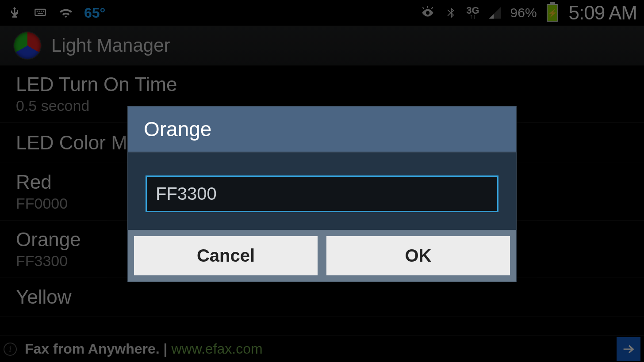  I want to click on dialog-button-bar: Cancel OK, so click(322, 255).